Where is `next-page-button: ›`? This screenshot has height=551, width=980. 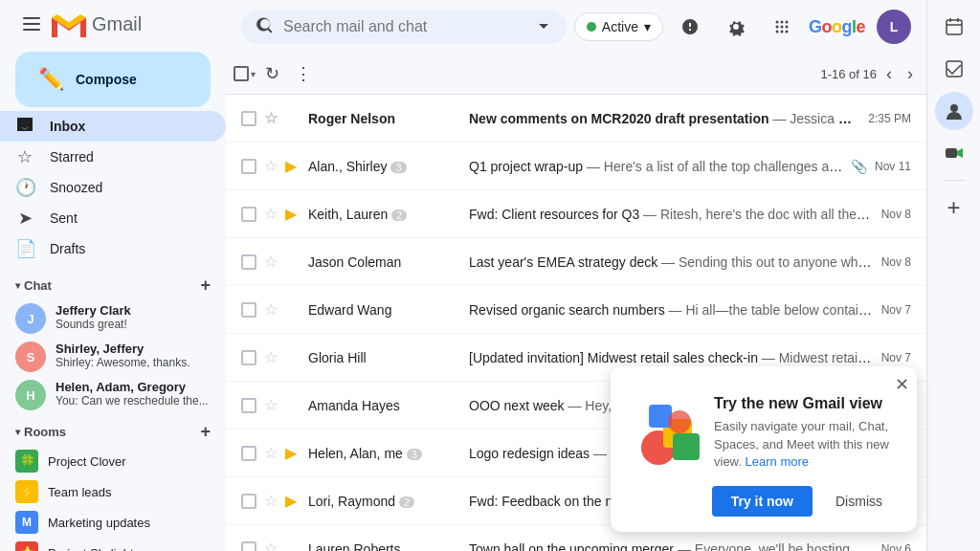 next-page-button: › is located at coordinates (910, 75).